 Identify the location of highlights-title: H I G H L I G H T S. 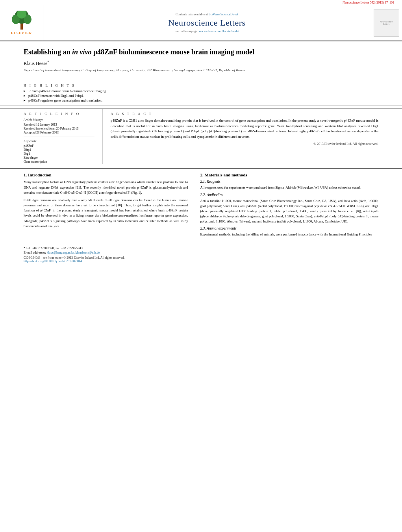
(201, 85).